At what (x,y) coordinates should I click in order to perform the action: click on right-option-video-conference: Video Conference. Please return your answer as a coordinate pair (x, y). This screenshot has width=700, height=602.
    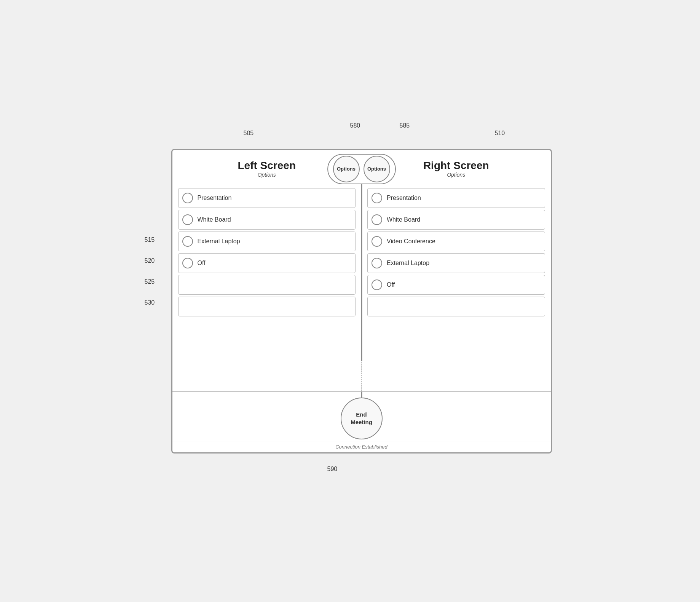
    Looking at the image, I should click on (456, 241).